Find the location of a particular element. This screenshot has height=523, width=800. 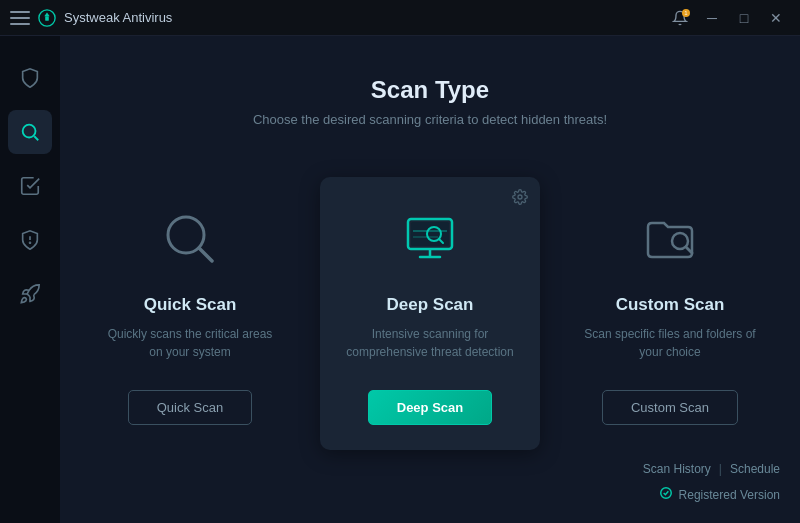

custom-scan-card: Custom Scan Scan specific files and fold… is located at coordinates (670, 314).